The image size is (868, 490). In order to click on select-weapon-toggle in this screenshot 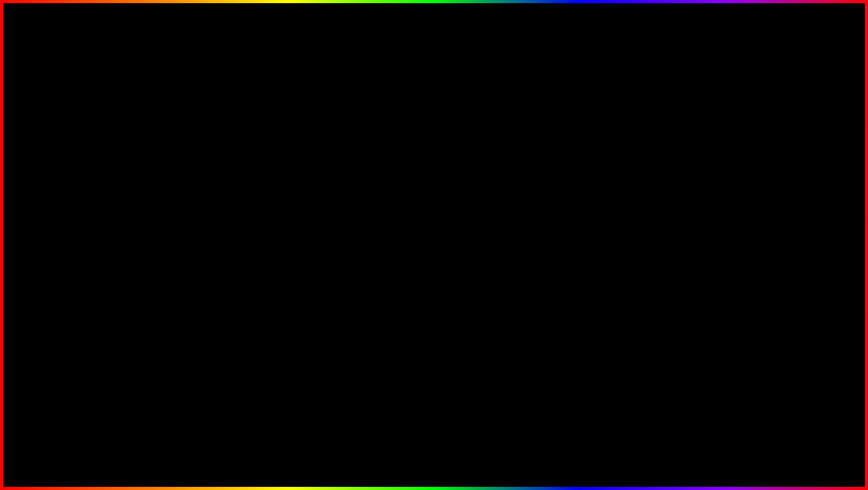, I will do `click(288, 208)`.